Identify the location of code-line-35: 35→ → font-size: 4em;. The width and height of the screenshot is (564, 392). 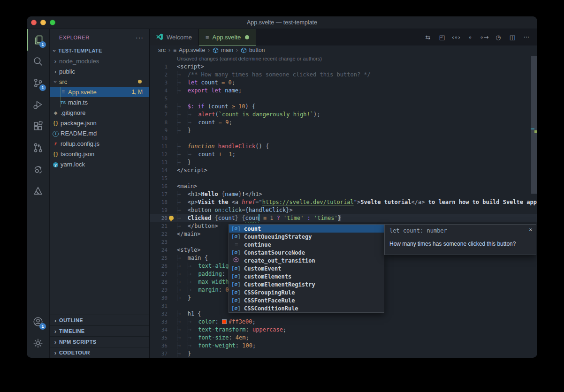
(343, 338).